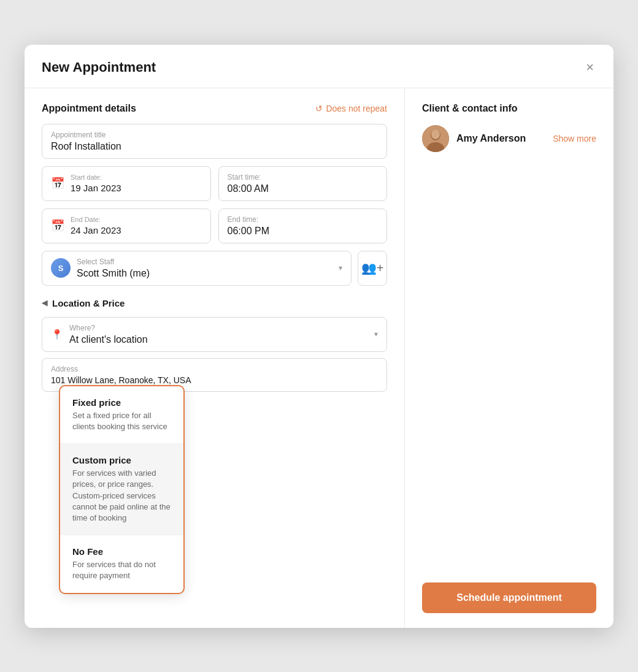 The height and width of the screenshot is (672, 638). What do you see at coordinates (215, 380) in the screenshot?
I see `address-value: 101 Willow Lane, Roanoke, TX, USA` at bounding box center [215, 380].